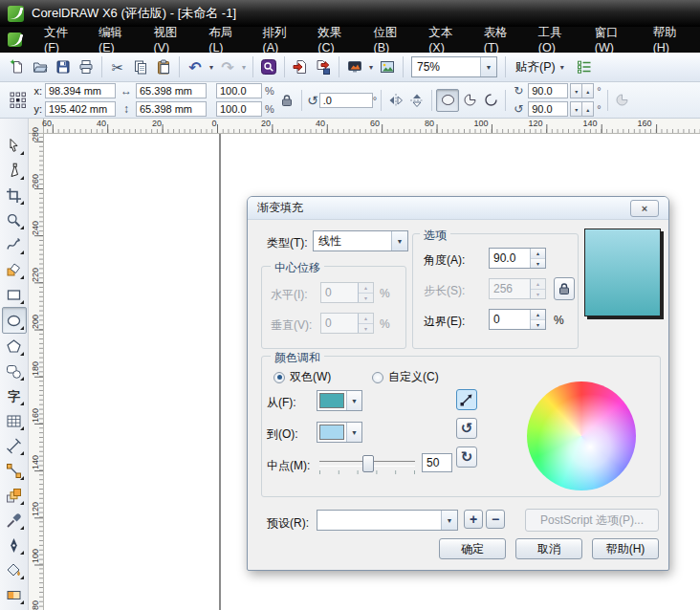  Describe the element at coordinates (228, 67) in the screenshot. I see `redo-button: ↷` at that location.